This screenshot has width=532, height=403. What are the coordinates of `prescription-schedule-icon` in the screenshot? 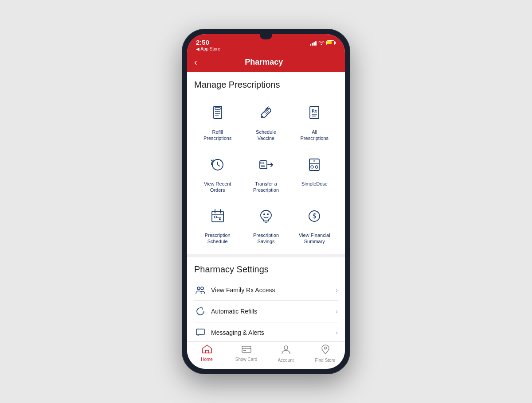 It's located at (218, 216).